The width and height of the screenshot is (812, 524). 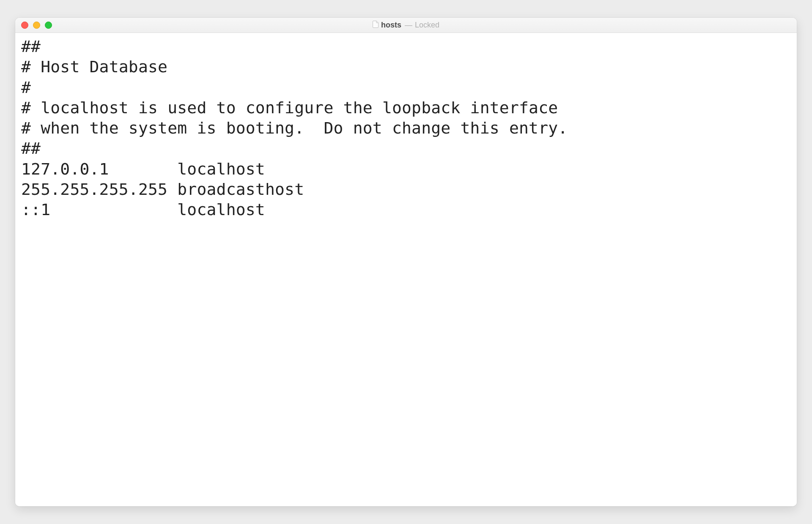 What do you see at coordinates (391, 25) in the screenshot?
I see `filename-label: hosts` at bounding box center [391, 25].